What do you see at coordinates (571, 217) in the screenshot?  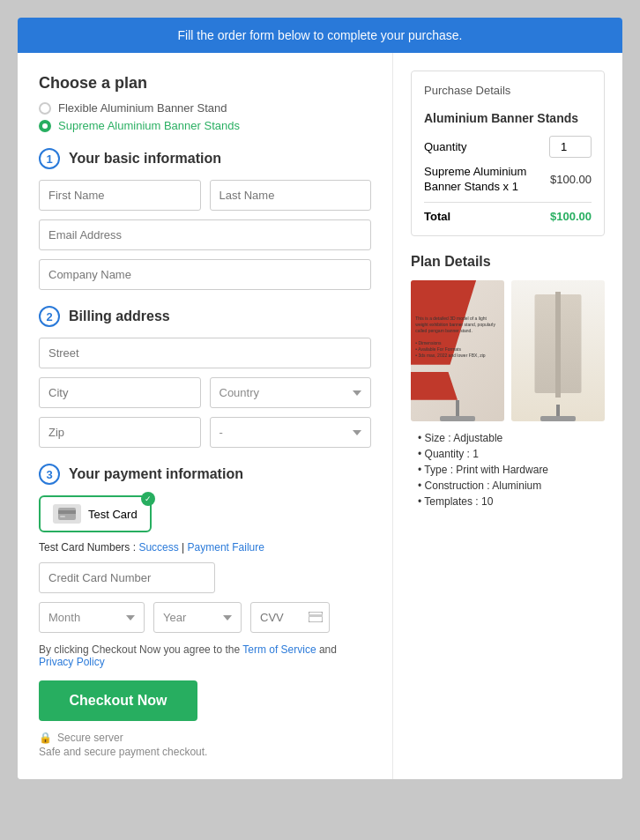 I see `total-price: $100.00` at bounding box center [571, 217].